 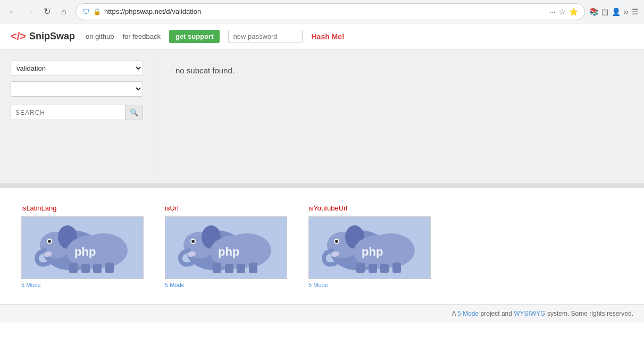 What do you see at coordinates (370, 208) in the screenshot?
I see `snippet-title: isYoutubeUrl` at bounding box center [370, 208].